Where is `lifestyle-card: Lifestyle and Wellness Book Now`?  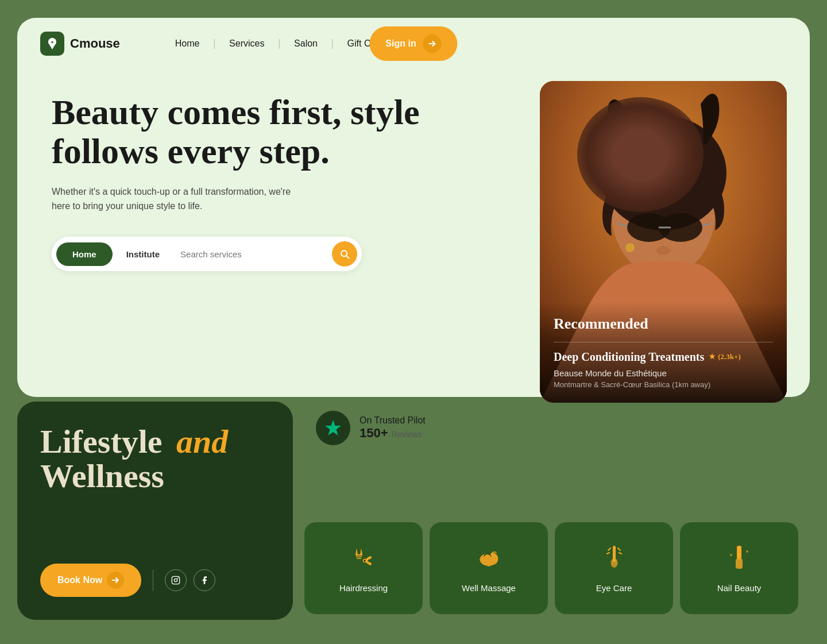
lifestyle-card: Lifestyle and Wellness Book Now is located at coordinates (155, 511).